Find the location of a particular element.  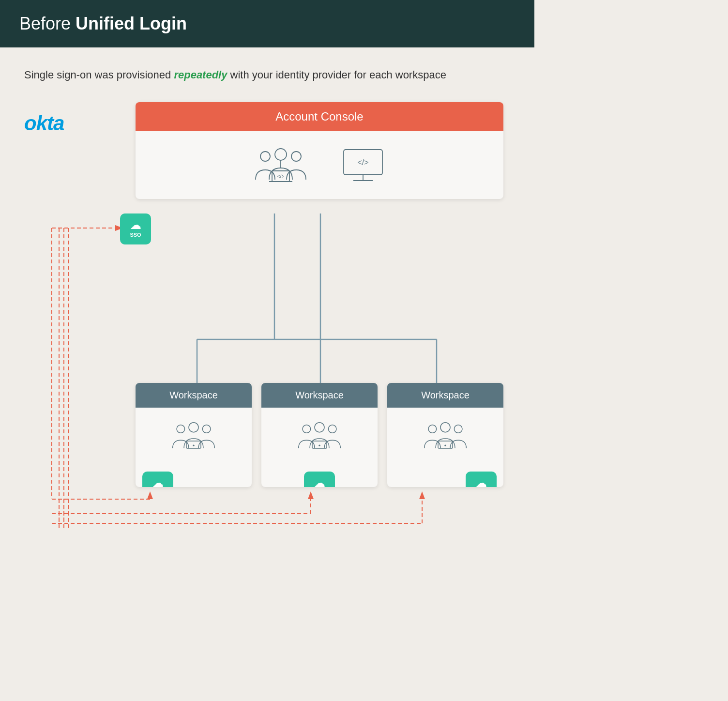

account-console-box: Account Console is located at coordinates (319, 151).